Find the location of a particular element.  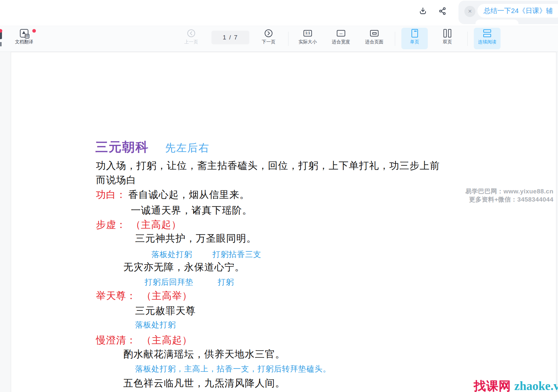

continuous-reading-button: 连续阅读 is located at coordinates (487, 38).